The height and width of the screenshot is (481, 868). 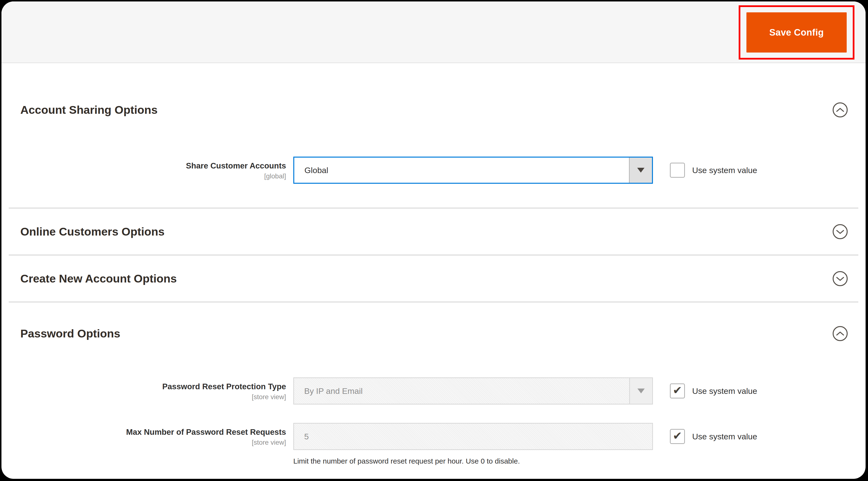 What do you see at coordinates (92, 232) in the screenshot?
I see `section-title: Online Customers Options` at bounding box center [92, 232].